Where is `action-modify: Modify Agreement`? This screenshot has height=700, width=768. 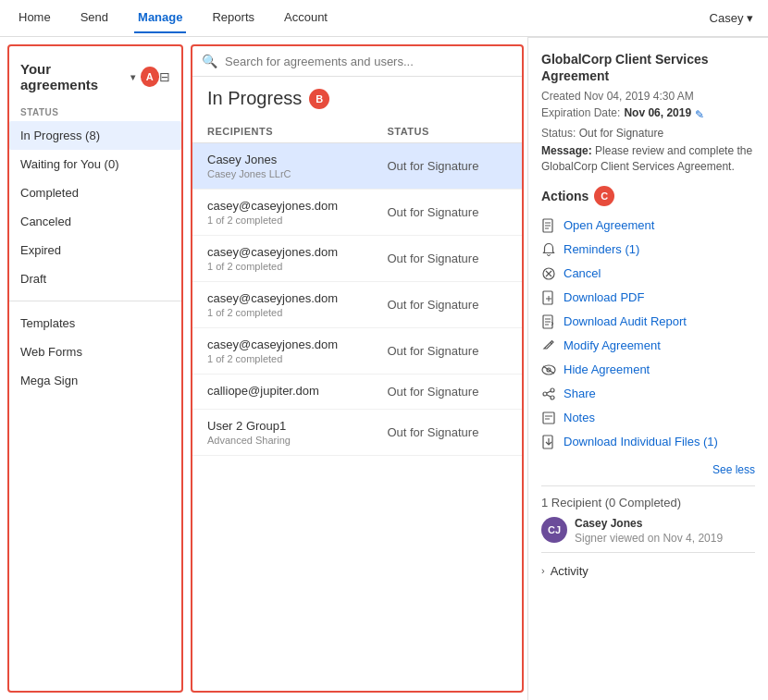
action-modify: Modify Agreement is located at coordinates (648, 346).